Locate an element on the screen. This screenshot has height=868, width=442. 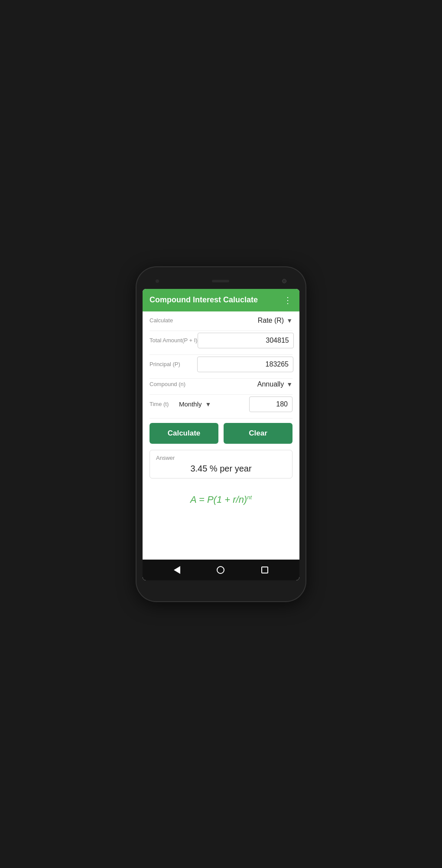
calculate-button: Calculate is located at coordinates (184, 433).